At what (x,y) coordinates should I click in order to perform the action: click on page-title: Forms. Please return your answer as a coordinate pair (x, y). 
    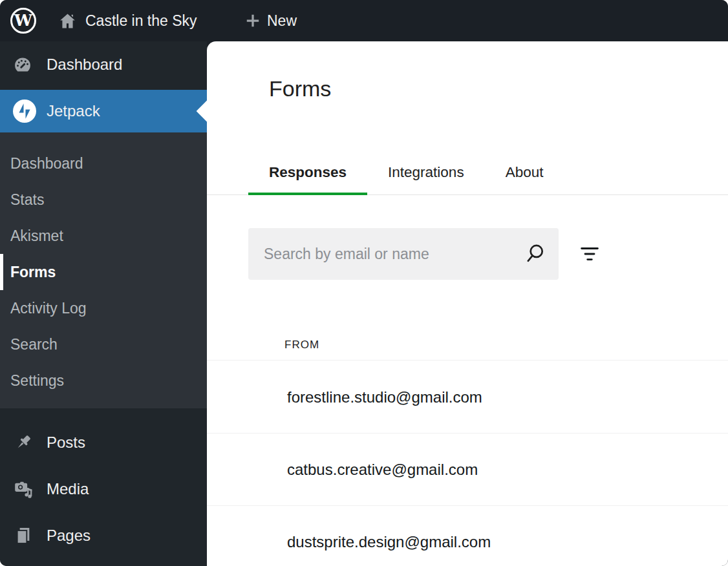
    Looking at the image, I should click on (300, 89).